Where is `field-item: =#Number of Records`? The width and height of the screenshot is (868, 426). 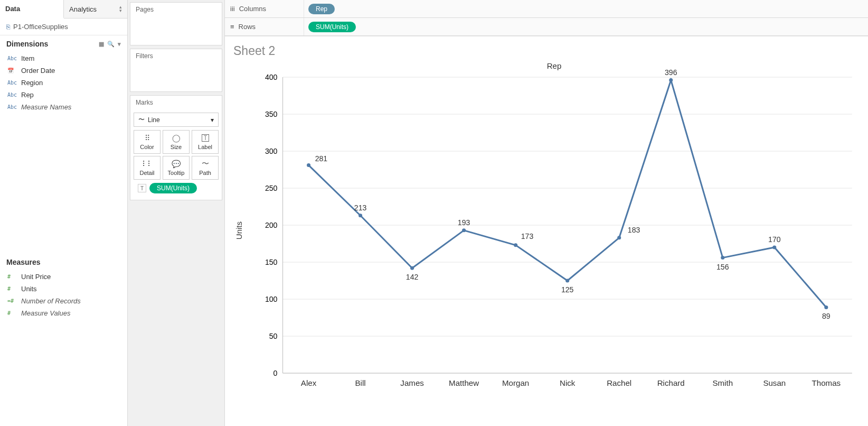
field-item: =#Number of Records is located at coordinates (63, 301).